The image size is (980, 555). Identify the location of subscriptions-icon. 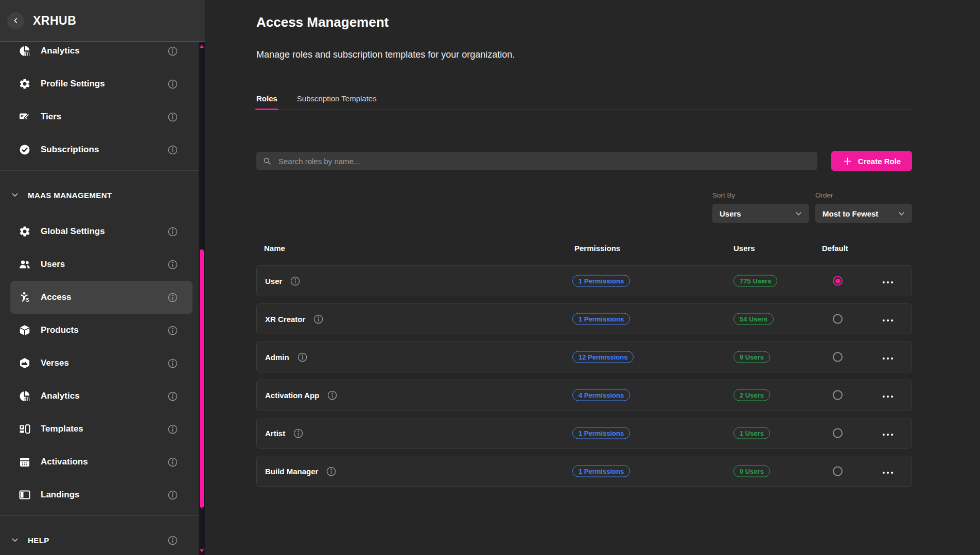
(25, 150).